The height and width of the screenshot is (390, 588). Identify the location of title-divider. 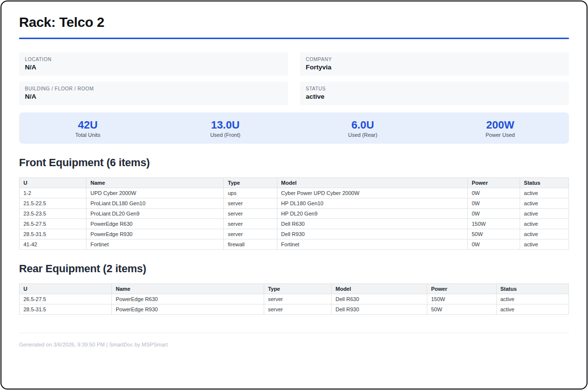
(294, 38).